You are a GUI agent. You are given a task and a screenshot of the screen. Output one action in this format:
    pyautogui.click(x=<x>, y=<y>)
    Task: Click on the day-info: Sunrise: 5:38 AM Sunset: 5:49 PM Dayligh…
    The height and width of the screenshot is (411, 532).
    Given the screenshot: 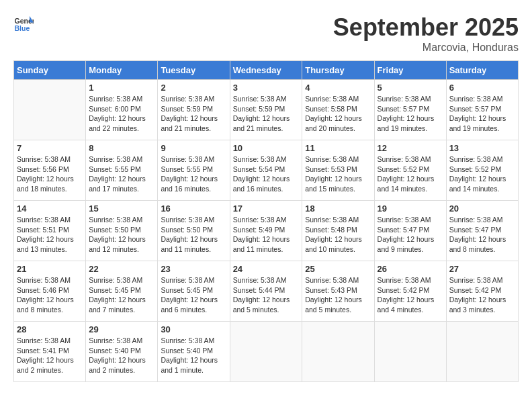 What is the action you would take?
    pyautogui.click(x=266, y=235)
    